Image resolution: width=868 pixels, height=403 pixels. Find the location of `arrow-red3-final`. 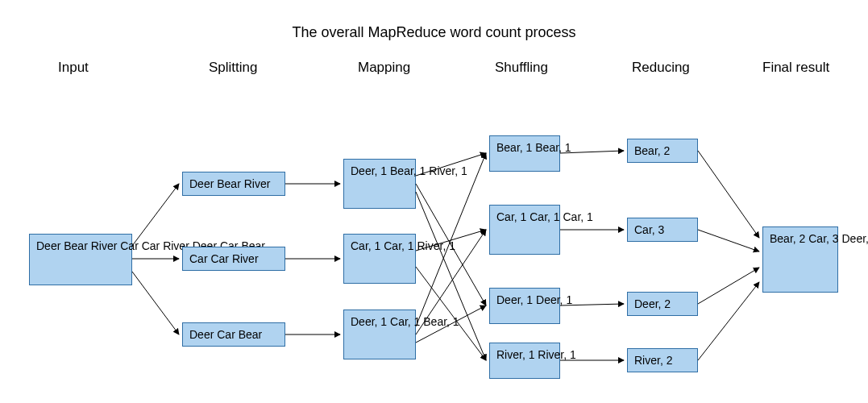

arrow-red3-final is located at coordinates (729, 321).